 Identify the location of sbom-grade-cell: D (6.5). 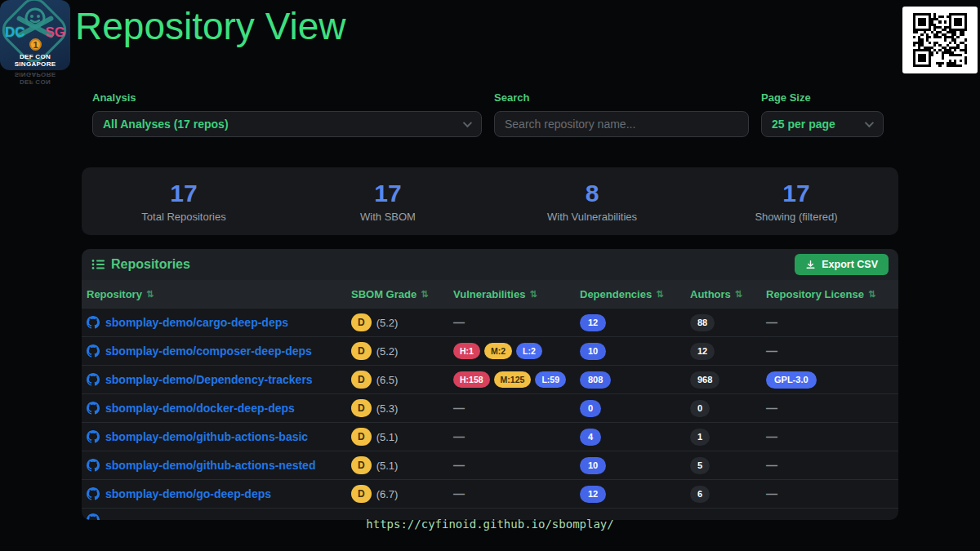
(402, 380).